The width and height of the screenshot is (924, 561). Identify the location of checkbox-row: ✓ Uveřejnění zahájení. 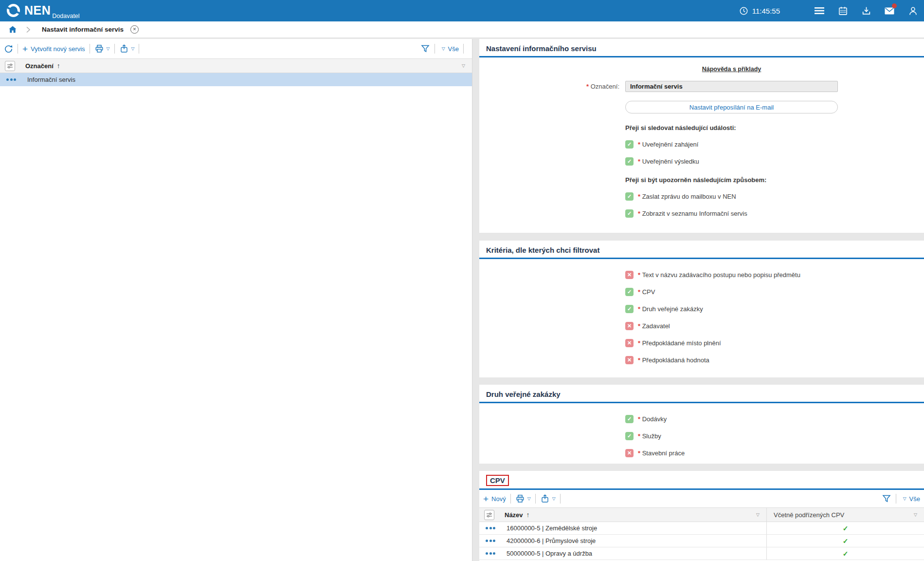
(775, 144).